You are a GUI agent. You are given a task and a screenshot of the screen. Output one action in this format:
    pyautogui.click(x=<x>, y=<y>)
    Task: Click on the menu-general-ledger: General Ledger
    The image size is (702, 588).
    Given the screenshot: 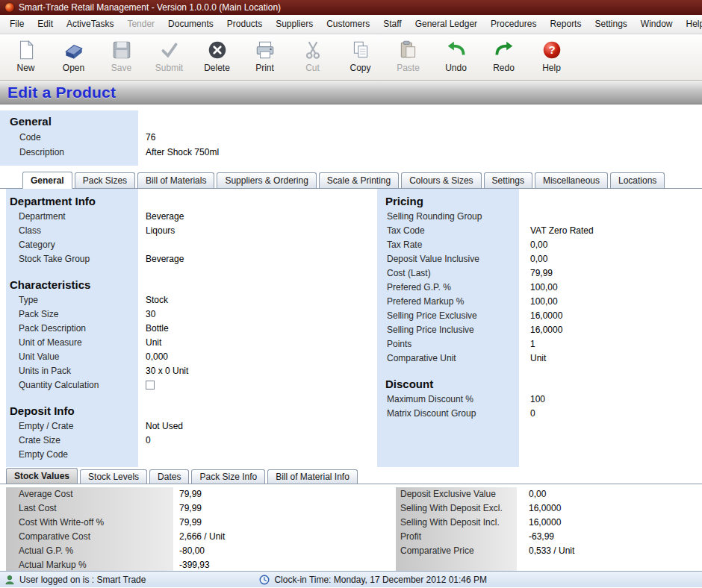 What is the action you would take?
    pyautogui.click(x=447, y=24)
    